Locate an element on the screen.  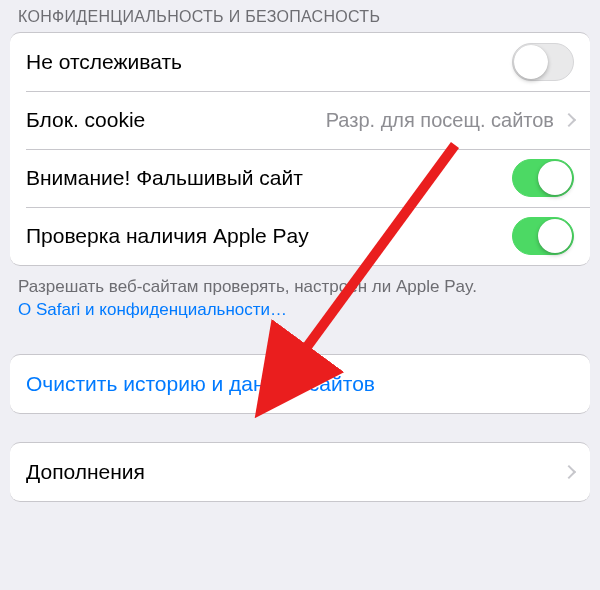
apple-pay-check-switch is located at coordinates (543, 236).